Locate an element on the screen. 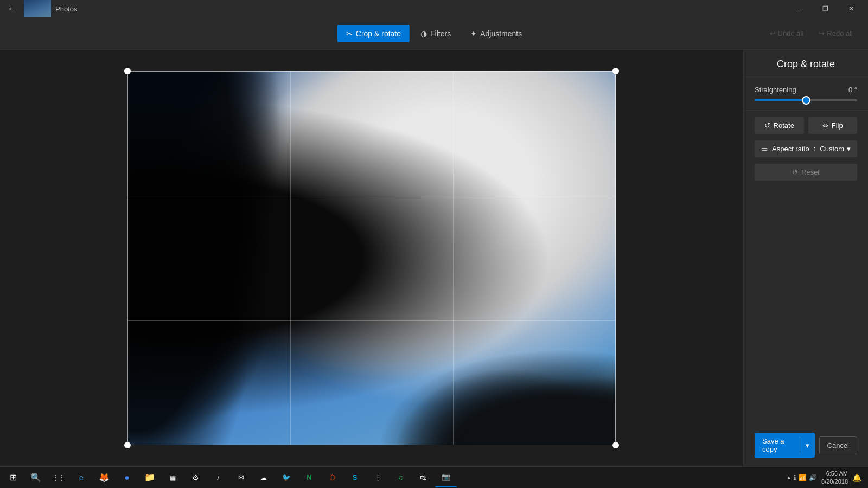 This screenshot has height=488, width=868. minimize-button: ─ is located at coordinates (799, 9).